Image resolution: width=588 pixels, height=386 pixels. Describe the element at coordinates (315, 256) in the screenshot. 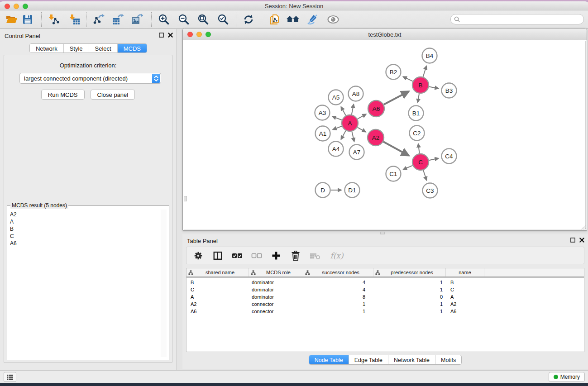

I see `delete-table-icon` at that location.